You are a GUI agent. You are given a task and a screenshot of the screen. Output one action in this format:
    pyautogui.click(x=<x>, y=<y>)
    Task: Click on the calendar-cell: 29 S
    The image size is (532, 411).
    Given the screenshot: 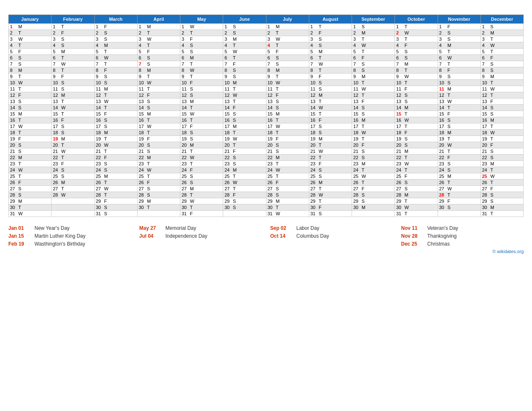 What is the action you would take?
    pyautogui.click(x=502, y=201)
    